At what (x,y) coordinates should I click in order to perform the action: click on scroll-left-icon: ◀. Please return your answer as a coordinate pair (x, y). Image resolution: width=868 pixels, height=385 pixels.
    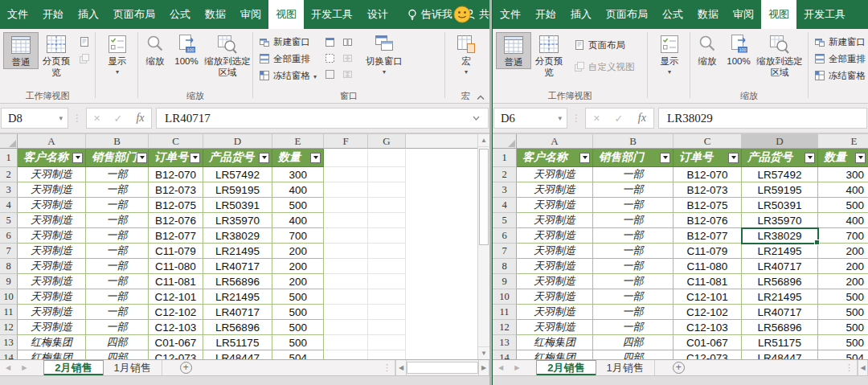
    Looking at the image, I should click on (863, 368).